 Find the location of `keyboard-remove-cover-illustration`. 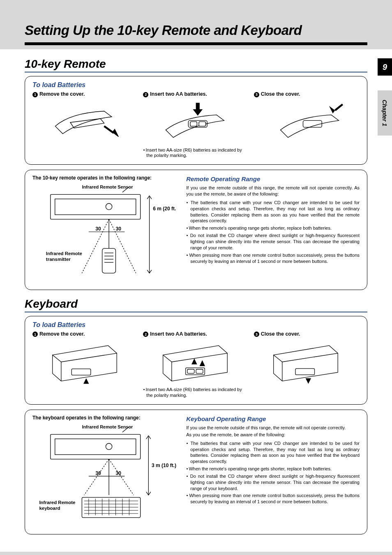

keyboard-remove-cover-illustration is located at coordinates (85, 362).